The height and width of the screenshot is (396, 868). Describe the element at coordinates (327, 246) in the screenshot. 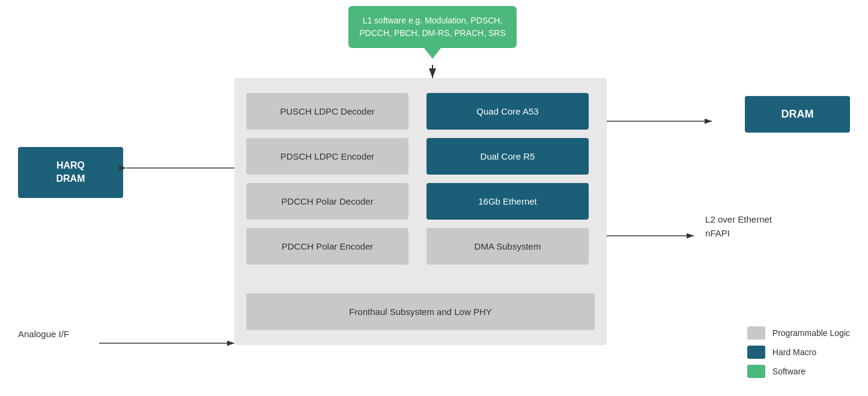

I see `pdcch-polar-encoder-block: PDCCH Polar Encoder` at that location.